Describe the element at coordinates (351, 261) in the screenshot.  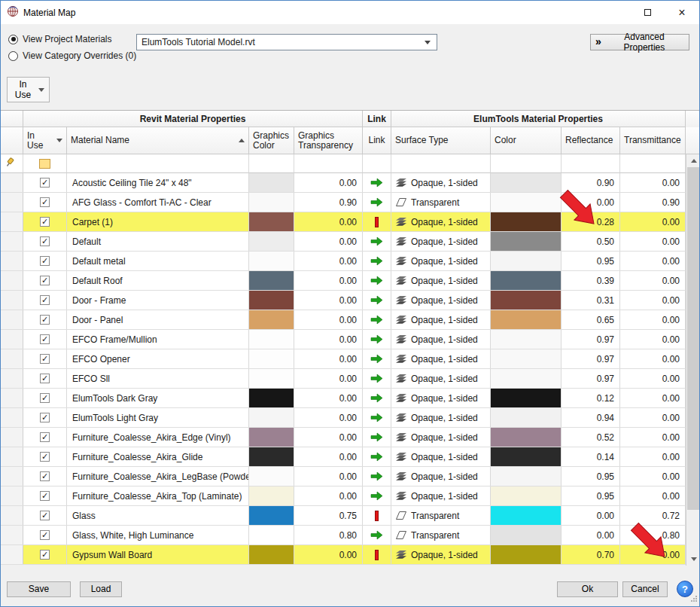
I see `table-row: Default metal0.00Opaque, 1-sided0.950.00` at that location.